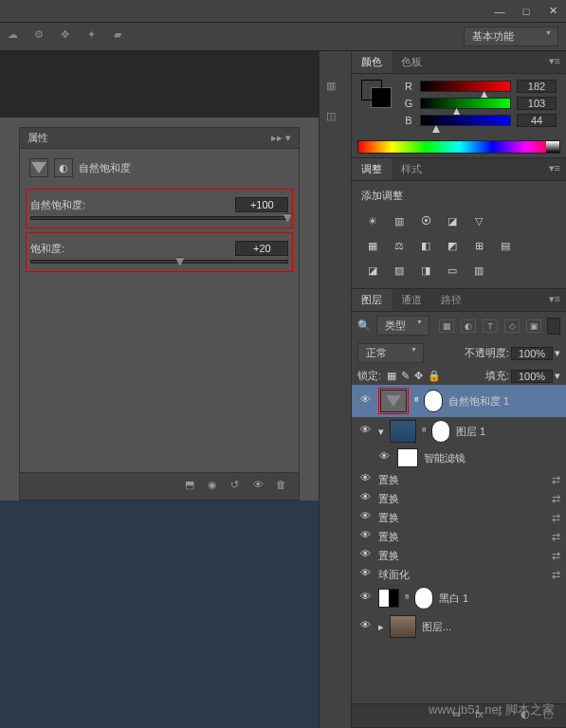 The width and height of the screenshot is (566, 728). I want to click on filter-mask-thumb, so click(408, 458).